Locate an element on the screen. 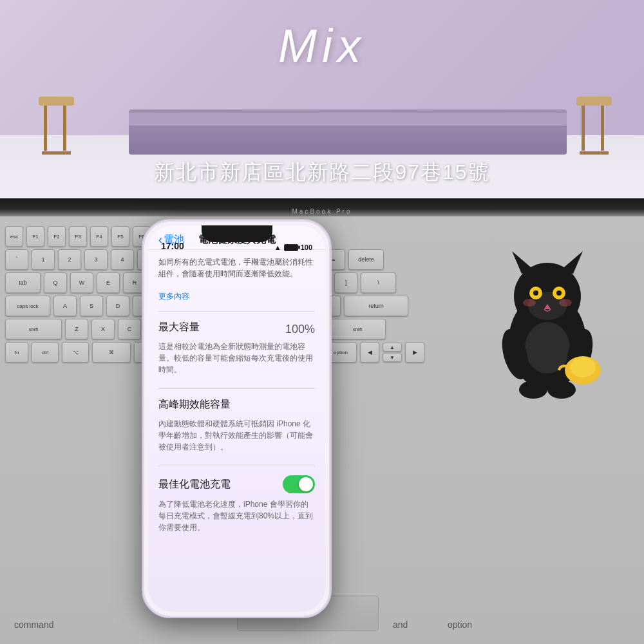 This screenshot has width=644, height=644. key-delete: delete is located at coordinates (366, 260).